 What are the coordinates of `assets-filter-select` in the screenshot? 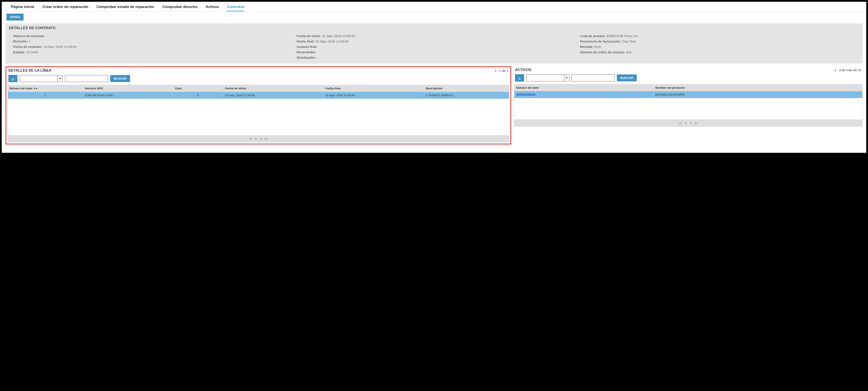 It's located at (548, 78).